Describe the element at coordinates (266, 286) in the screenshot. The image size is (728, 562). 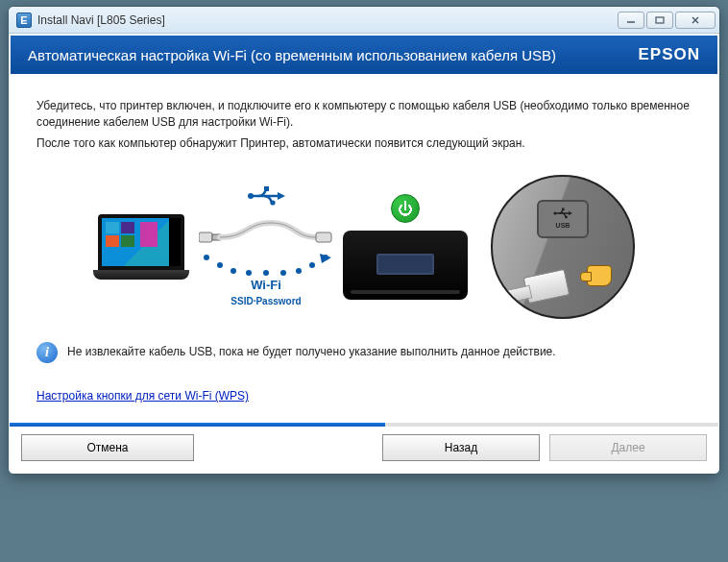
I see `wifi-label: Wi-Fi` at that location.